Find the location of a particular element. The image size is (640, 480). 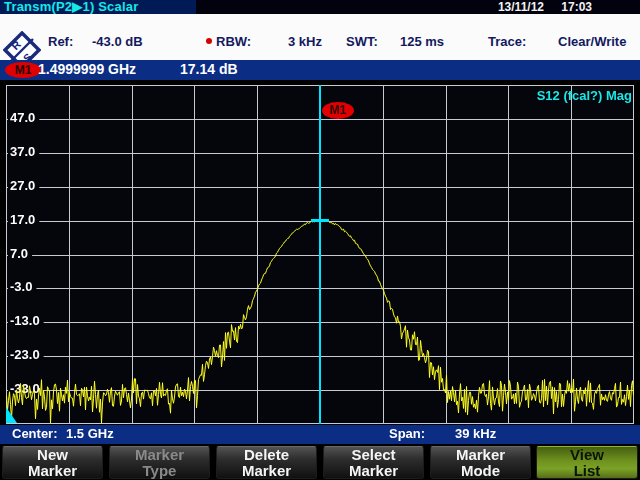

softkey-new-marker: NewMarker is located at coordinates (52, 462).